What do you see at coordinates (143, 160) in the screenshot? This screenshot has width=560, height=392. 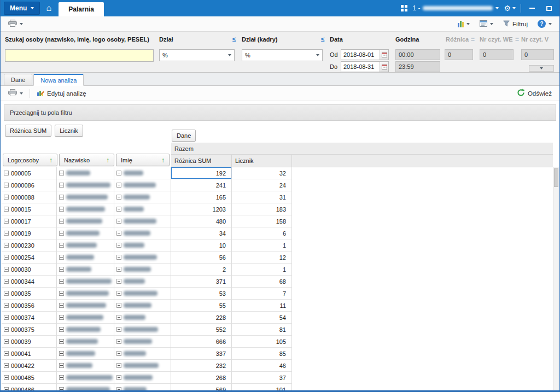 I see `row-field-imie: Imię ↑` at bounding box center [143, 160].